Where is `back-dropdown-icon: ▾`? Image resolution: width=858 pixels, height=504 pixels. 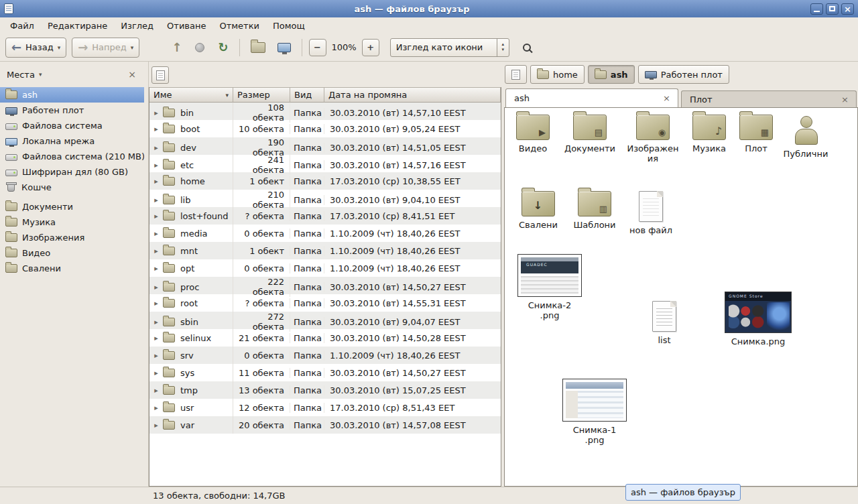
back-dropdown-icon: ▾ is located at coordinates (59, 48).